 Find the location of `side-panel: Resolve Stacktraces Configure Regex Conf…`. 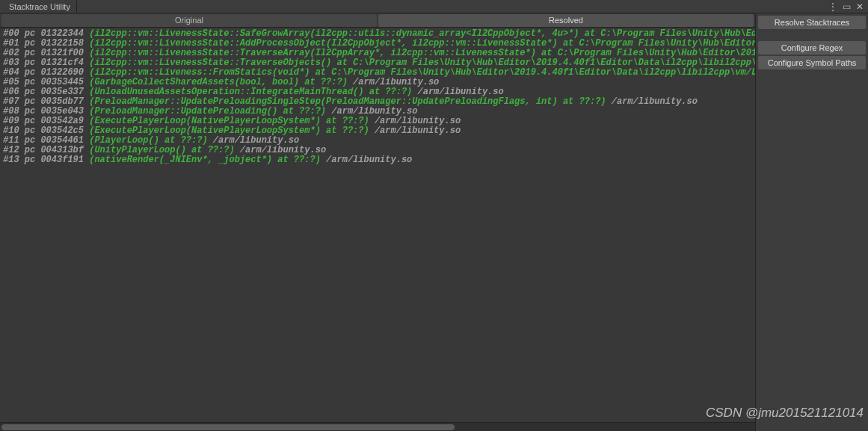

side-panel: Resolve Stacktraces Configure Regex Conf… is located at coordinates (812, 223).